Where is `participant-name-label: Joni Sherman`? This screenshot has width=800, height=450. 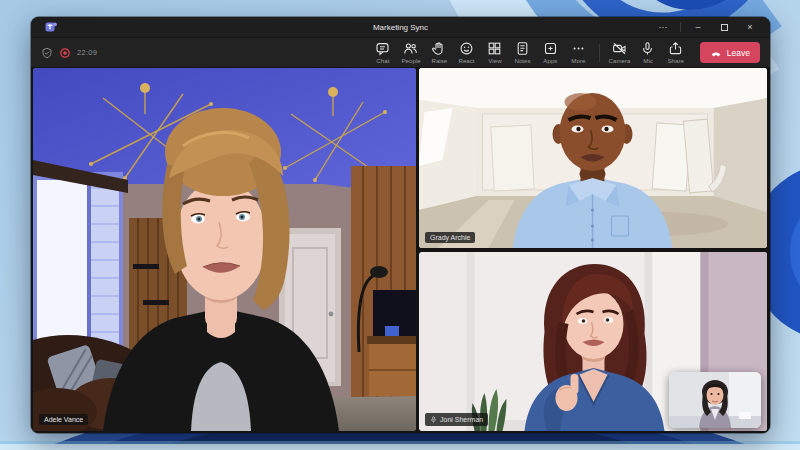 participant-name-label: Joni Sherman is located at coordinates (456, 420).